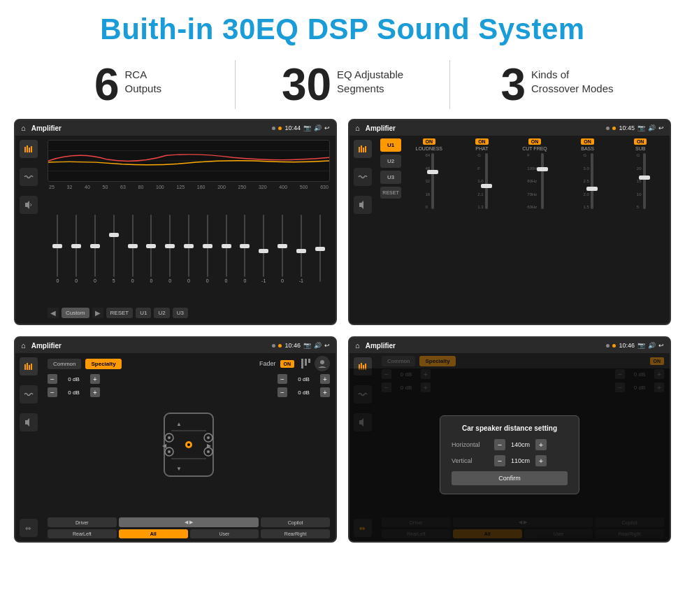  What do you see at coordinates (644, 178) in the screenshot?
I see `sub-thumb` at bounding box center [644, 178].